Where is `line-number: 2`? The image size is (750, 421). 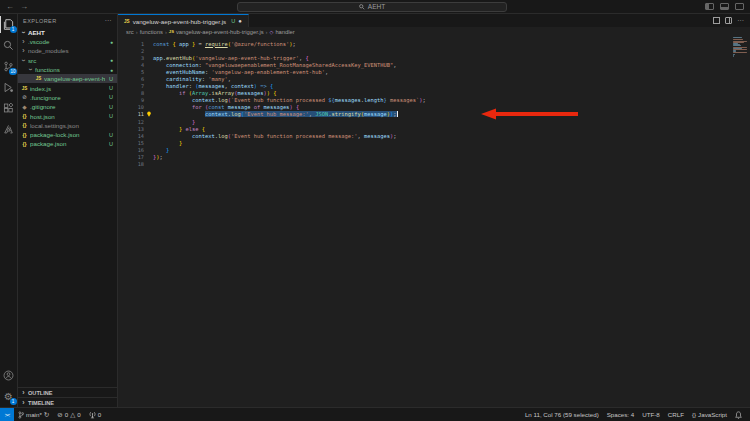 line-number: 2 is located at coordinates (131, 51).